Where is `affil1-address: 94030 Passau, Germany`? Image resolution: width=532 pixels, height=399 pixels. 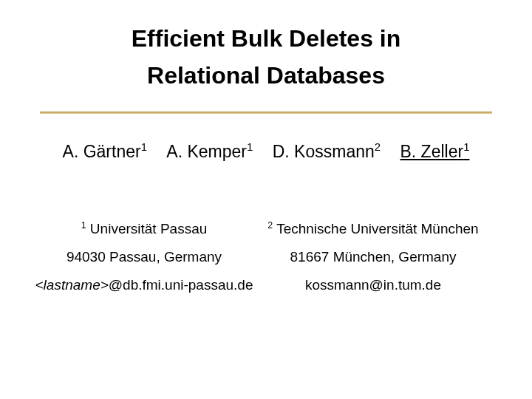 affil1-address: 94030 Passau, Germany is located at coordinates (144, 257).